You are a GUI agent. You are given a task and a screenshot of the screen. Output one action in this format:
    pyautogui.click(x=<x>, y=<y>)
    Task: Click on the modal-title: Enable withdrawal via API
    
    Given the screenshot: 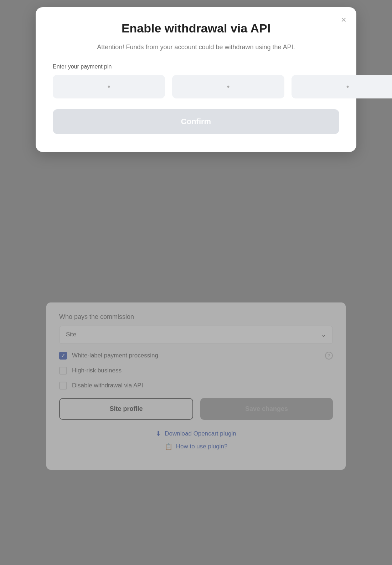 What is the action you would take?
    pyautogui.click(x=196, y=29)
    